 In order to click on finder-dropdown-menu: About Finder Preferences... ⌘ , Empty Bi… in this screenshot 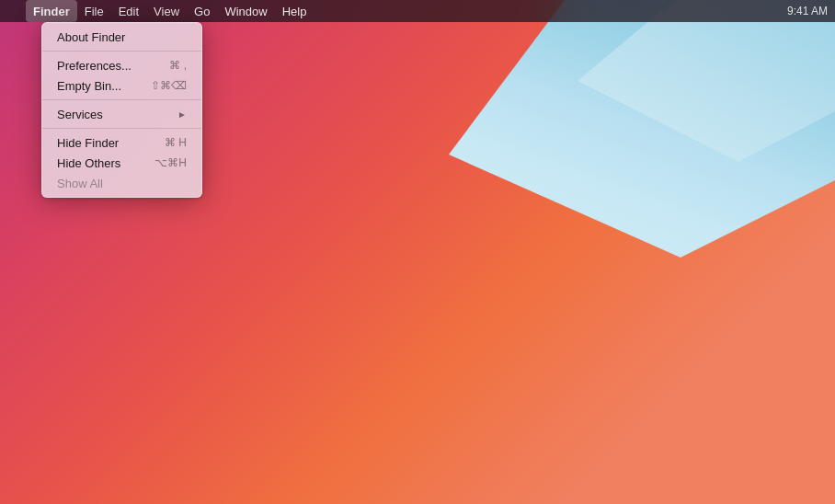, I will do `click(121, 110)`.